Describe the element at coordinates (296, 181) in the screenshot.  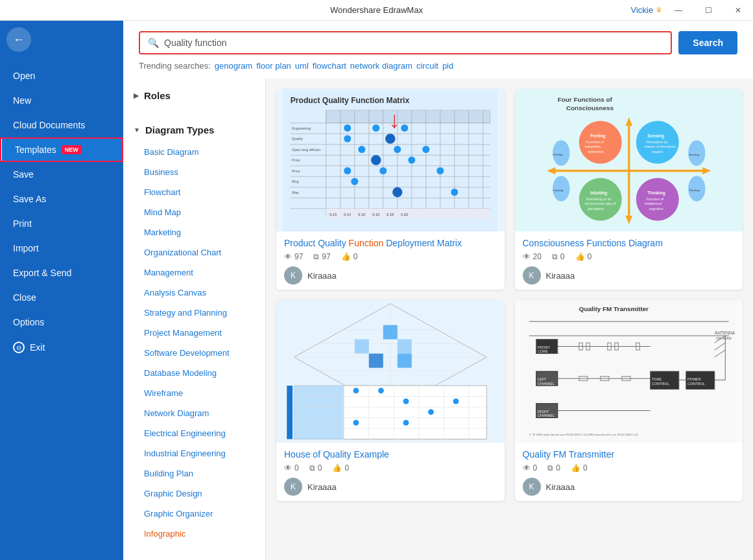
I see `svg-text: Mng` at that location.